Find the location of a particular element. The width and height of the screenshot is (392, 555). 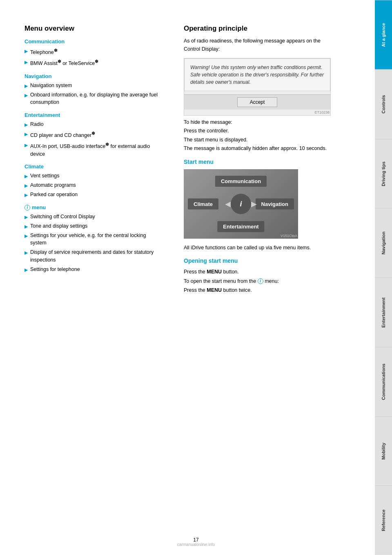

navigation-title: Navigation is located at coordinates (94, 76).